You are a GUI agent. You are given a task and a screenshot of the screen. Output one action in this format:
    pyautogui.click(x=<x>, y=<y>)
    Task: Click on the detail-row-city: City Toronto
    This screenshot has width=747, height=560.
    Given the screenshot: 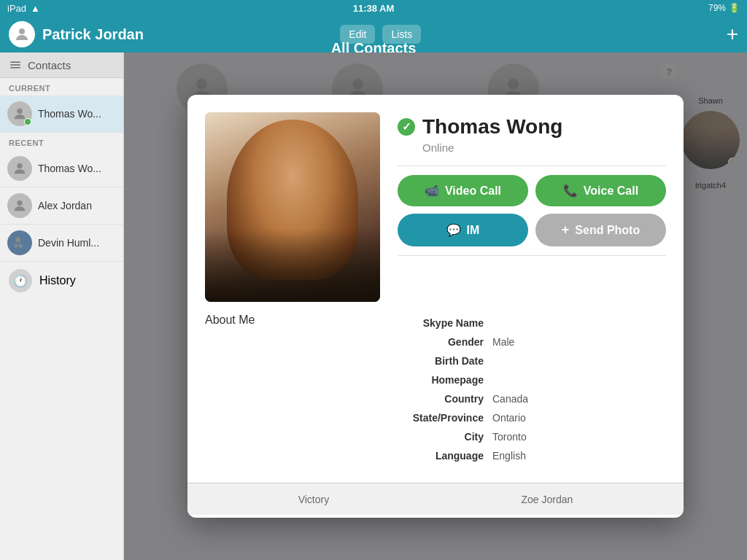 What is the action you would take?
    pyautogui.click(x=532, y=437)
    